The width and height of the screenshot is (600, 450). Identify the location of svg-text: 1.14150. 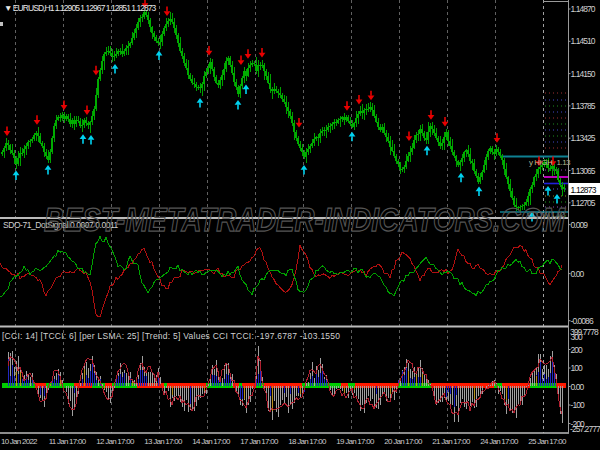
(584, 74).